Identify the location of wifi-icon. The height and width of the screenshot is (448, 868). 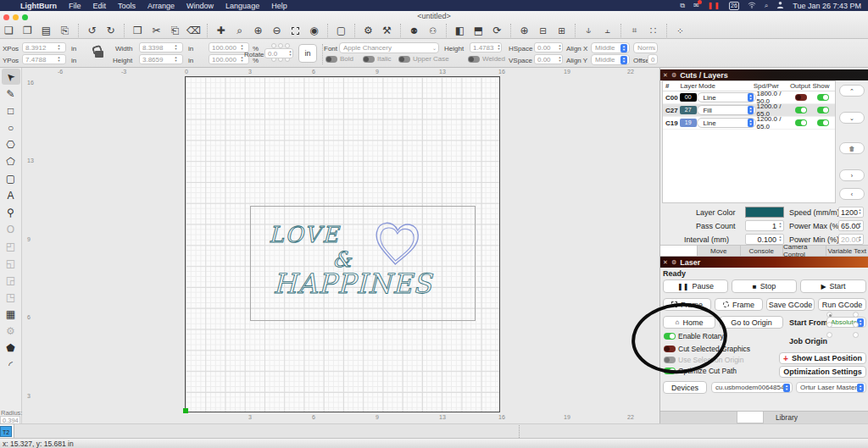
(752, 6).